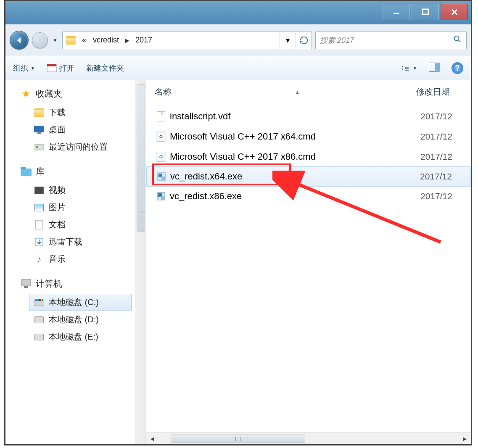  I want to click on music-icon: ♪, so click(39, 259).